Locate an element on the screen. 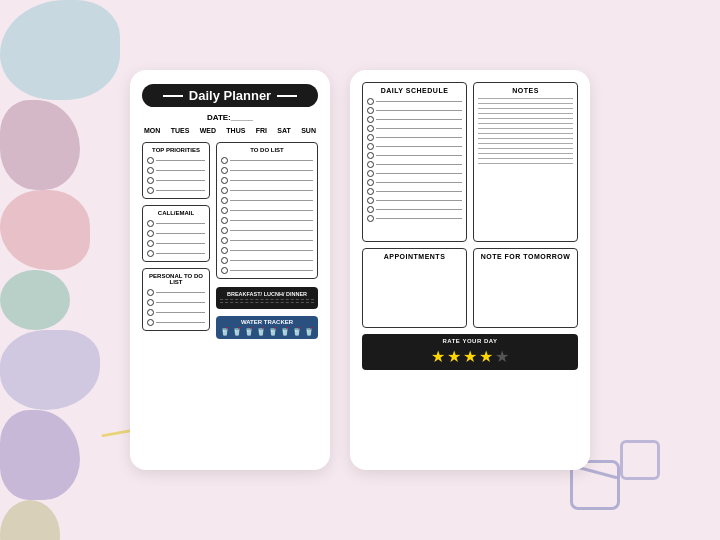 The height and width of the screenshot is (540, 720). schedule-lines is located at coordinates (414, 160).